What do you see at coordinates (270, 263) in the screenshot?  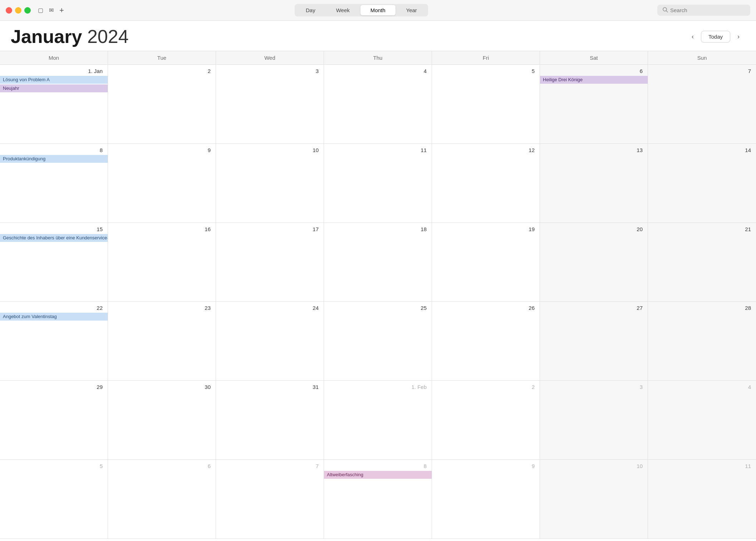 I see `calendar-cell: 17` at bounding box center [270, 263].